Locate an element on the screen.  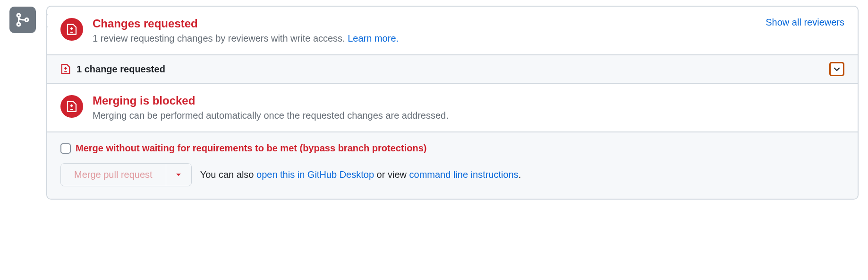
changes-requested-desc: 1 review requesting changes by reviewers… is located at coordinates (246, 39).